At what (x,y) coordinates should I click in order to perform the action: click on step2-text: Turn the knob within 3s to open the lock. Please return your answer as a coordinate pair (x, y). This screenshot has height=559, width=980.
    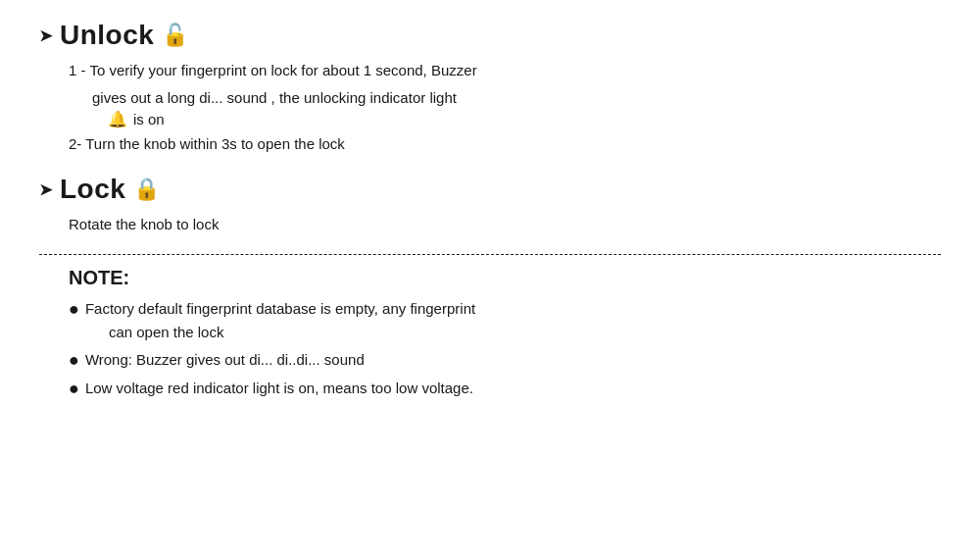
    Looking at the image, I should click on (216, 143).